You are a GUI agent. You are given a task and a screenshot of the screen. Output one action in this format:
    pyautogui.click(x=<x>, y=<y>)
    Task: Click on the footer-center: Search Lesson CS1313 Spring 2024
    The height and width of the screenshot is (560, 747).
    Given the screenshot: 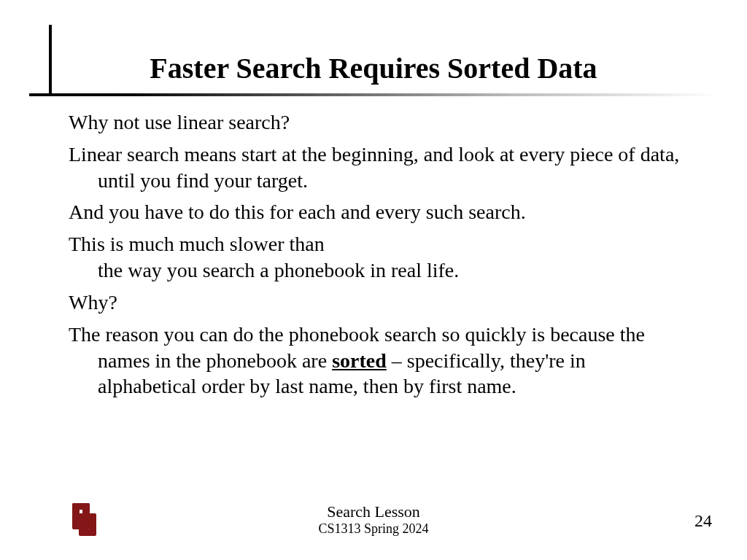 What is the action you would take?
    pyautogui.click(x=374, y=519)
    